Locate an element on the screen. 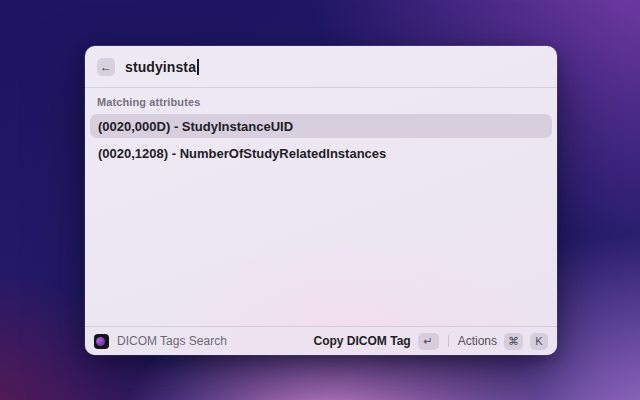 Image resolution: width=640 pixels, height=400 pixels. result-row-study-instance-uid: (0020,000D) - StudyInstanceUID is located at coordinates (321, 126).